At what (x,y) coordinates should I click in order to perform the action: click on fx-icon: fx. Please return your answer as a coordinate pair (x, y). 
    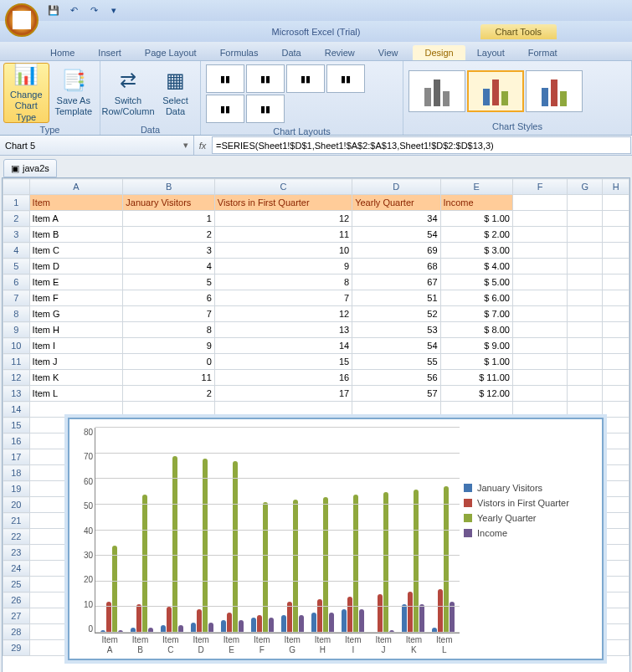
    Looking at the image, I should click on (203, 146).